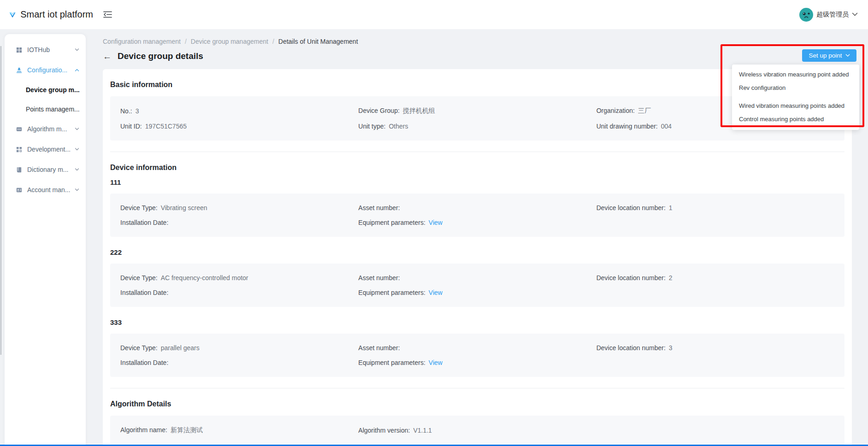  What do you see at coordinates (239, 126) in the screenshot?
I see `field-unit-id: Unit ID:197C51C7565` at bounding box center [239, 126].